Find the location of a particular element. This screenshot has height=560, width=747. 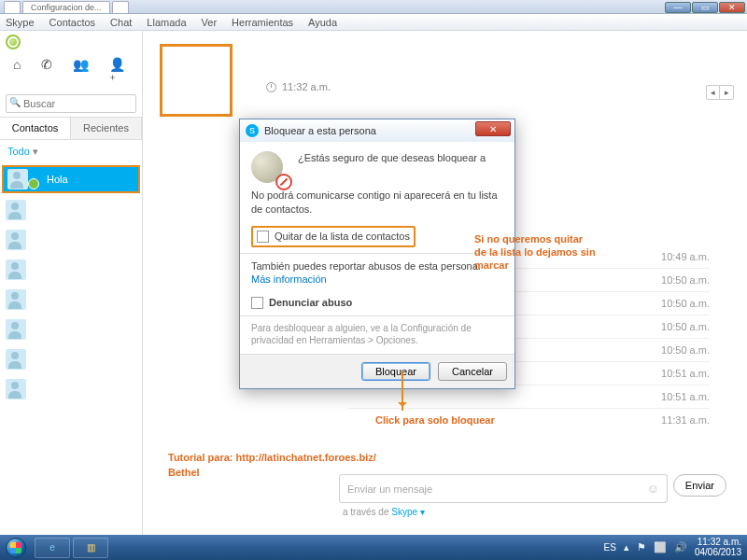

contact-local-time: 11:32 a.m. is located at coordinates (299, 87).